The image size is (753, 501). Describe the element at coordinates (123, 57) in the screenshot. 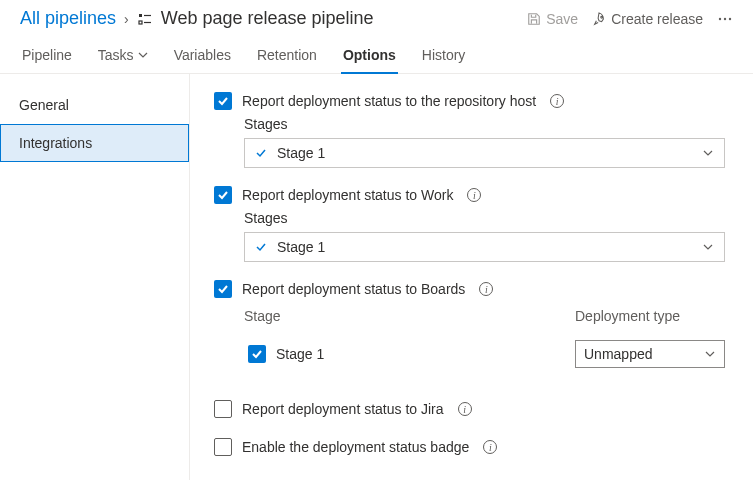

I see `tab-tasks: Tasks` at that location.